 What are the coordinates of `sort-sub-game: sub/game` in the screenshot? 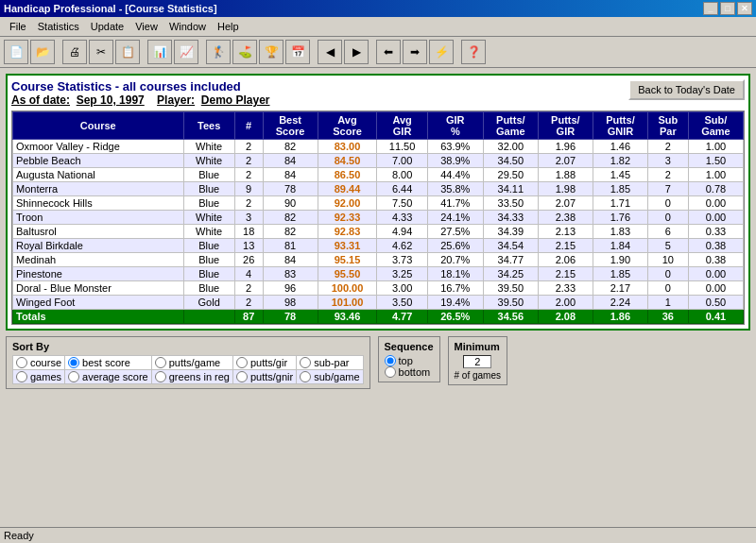 It's located at (329, 377).